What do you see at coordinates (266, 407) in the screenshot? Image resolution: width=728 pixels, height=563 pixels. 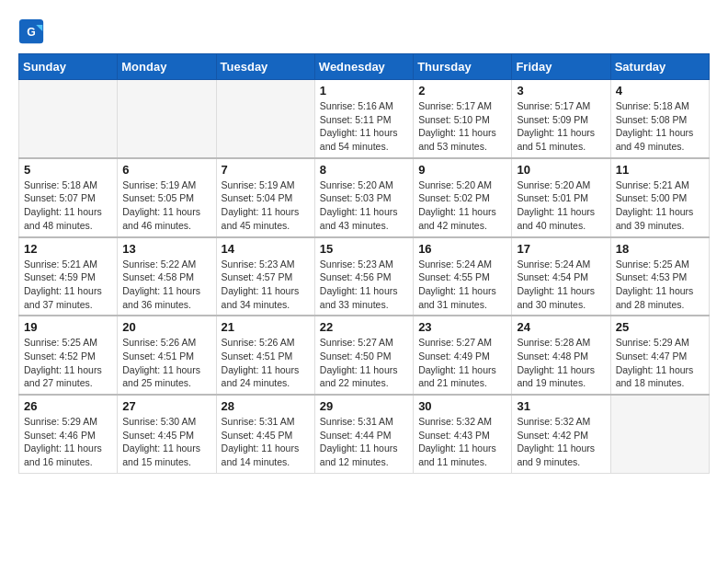 I see `day-number: 28` at bounding box center [266, 407].